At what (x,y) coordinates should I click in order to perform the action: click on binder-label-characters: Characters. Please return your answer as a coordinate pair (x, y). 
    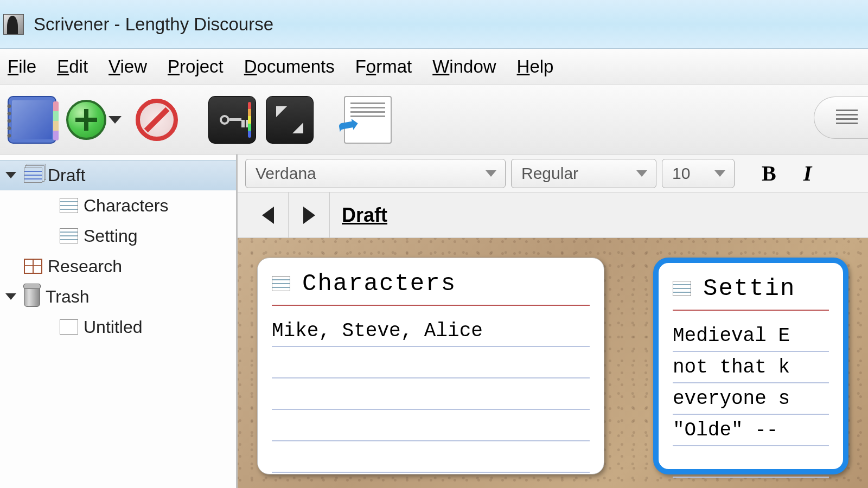
    Looking at the image, I should click on (126, 206).